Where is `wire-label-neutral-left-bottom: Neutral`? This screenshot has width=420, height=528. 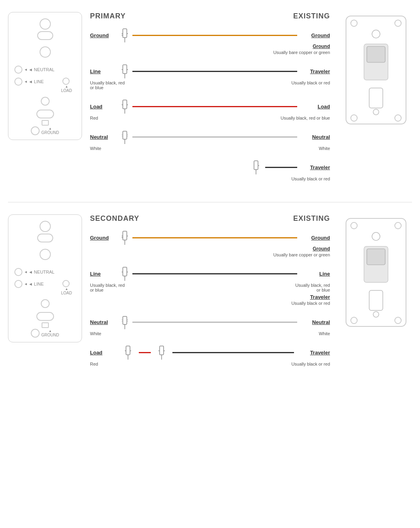 wire-label-neutral-left-bottom: Neutral is located at coordinates (104, 322).